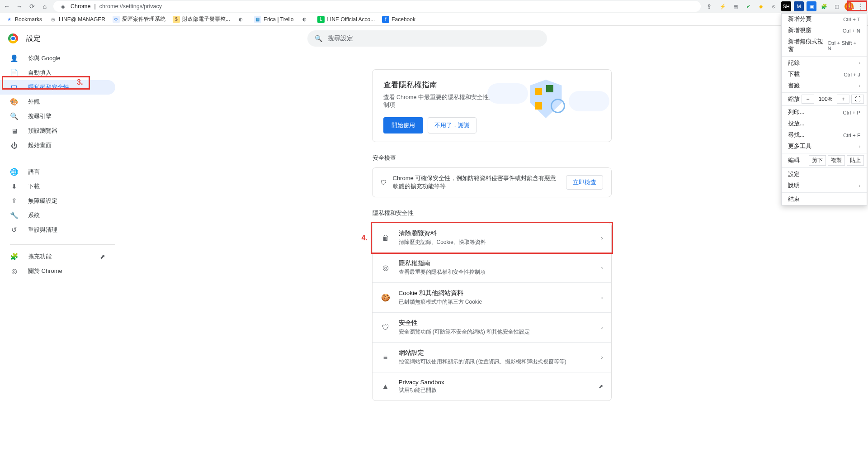 This screenshot has width=868, height=453. What do you see at coordinates (824, 6) in the screenshot?
I see `extensions-icon: 🧩` at bounding box center [824, 6].